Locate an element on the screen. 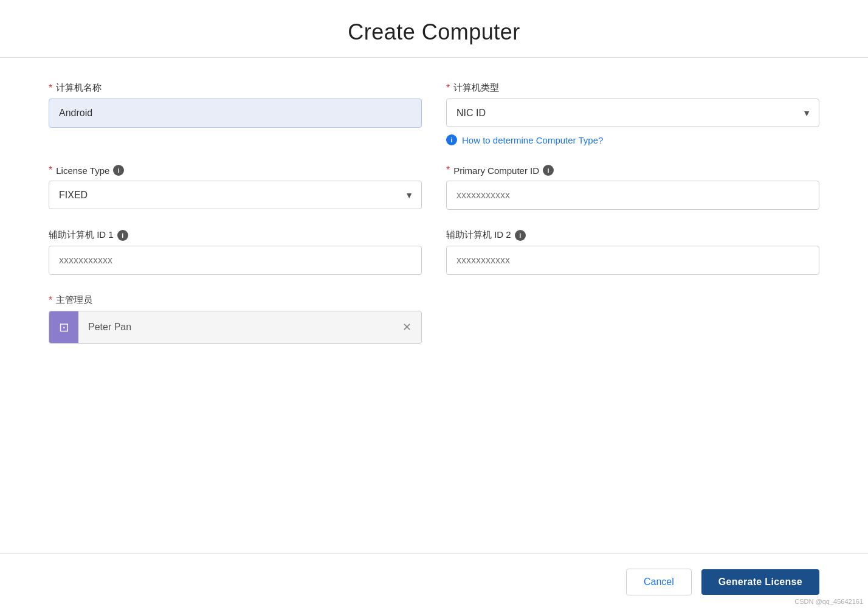  license-type-label: * License Type i is located at coordinates (235, 170).